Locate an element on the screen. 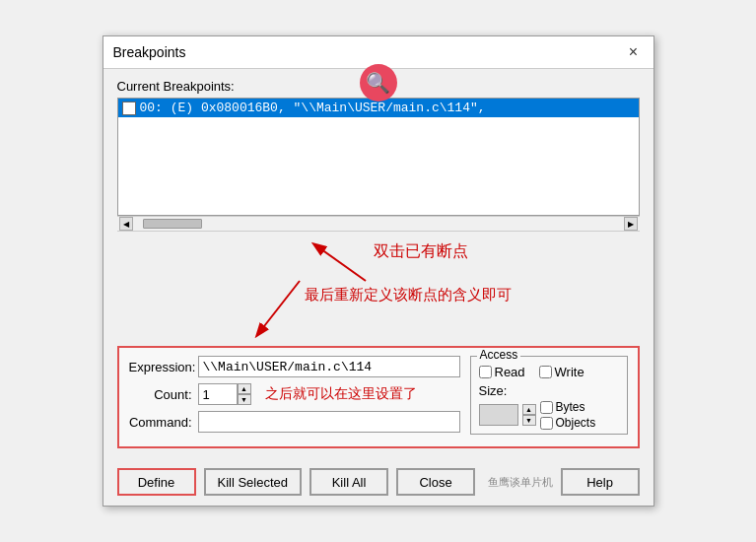 This screenshot has width=756, height=542. command-row: Command: is located at coordinates (295, 422).